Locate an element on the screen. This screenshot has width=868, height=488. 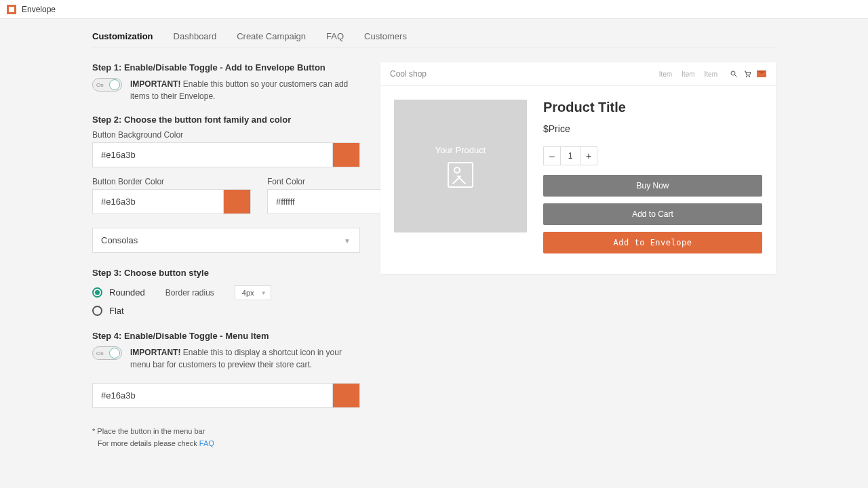
radio-rounded-label: Rounded is located at coordinates (127, 293).